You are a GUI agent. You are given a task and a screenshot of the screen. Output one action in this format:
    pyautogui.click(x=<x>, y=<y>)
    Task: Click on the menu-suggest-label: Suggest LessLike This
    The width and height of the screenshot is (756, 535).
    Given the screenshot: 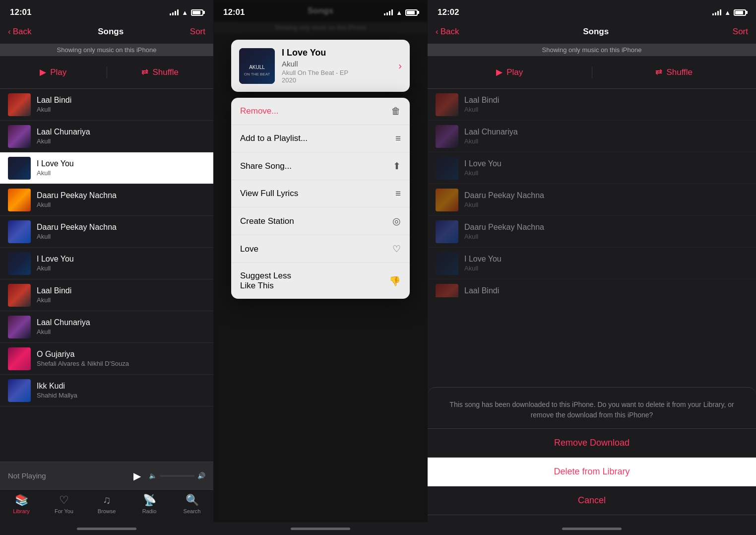 What is the action you would take?
    pyautogui.click(x=266, y=281)
    